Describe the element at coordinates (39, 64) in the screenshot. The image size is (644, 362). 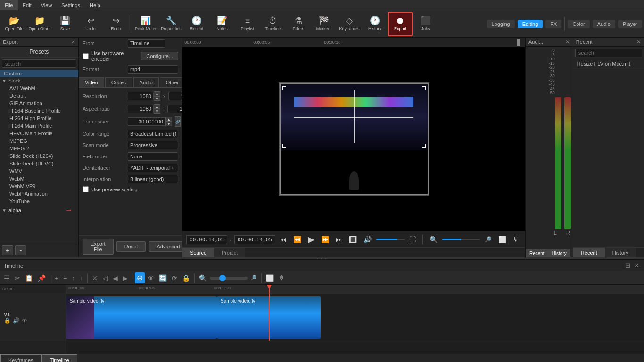
I see `presets-search-input` at that location.